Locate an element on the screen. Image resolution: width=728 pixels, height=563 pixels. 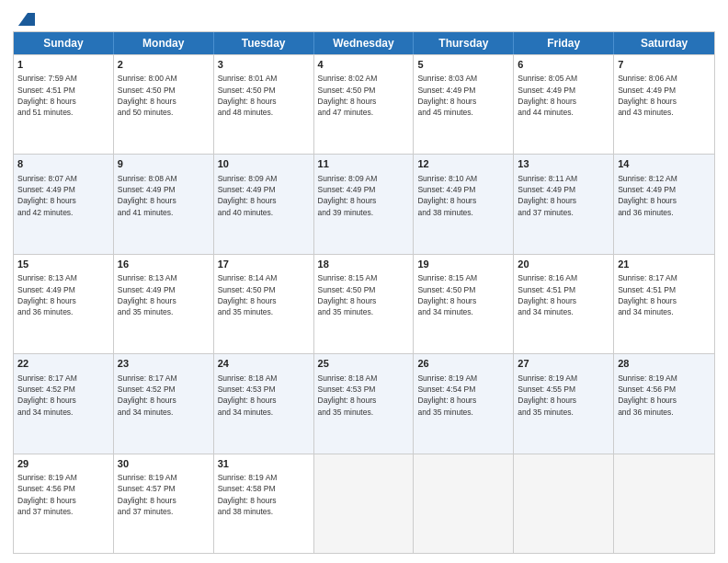
cell-info: Sunrise: 8:10 AMSunset: 4:49 PMDaylight:… is located at coordinates (463, 195).